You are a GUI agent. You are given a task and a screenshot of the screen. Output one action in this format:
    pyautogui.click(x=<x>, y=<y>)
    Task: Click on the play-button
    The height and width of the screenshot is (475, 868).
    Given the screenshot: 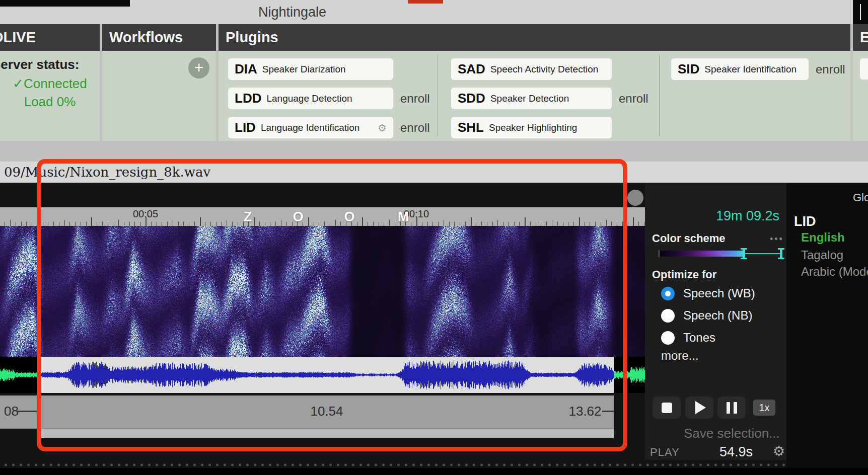 What is the action you would take?
    pyautogui.click(x=699, y=408)
    